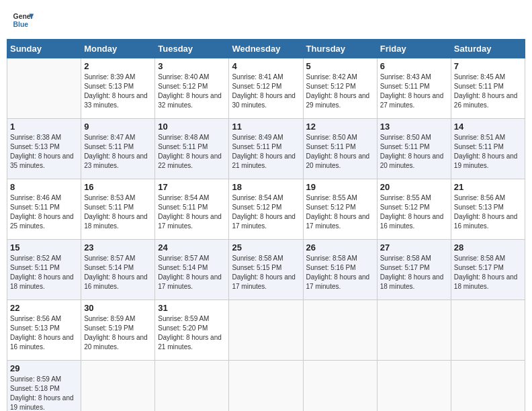 Image resolution: width=532 pixels, height=411 pixels. Describe the element at coordinates (192, 330) in the screenshot. I see `calendar-day-31: 31 Sunrise: 8:59 AM Sunset: 5:20 PM Dayl…` at that location.